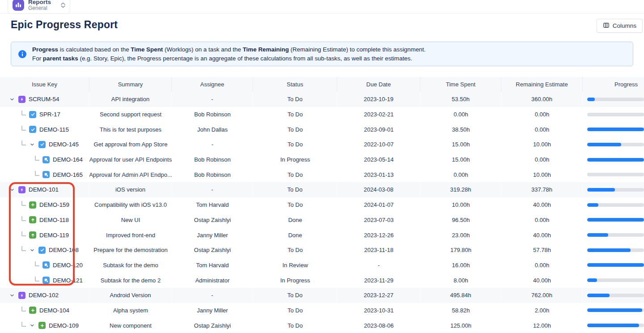 The width and height of the screenshot is (644, 333). What do you see at coordinates (322, 280) in the screenshot?
I see `table-row: DEMO-121Subtask for the demo 2Administra…` at bounding box center [322, 280].